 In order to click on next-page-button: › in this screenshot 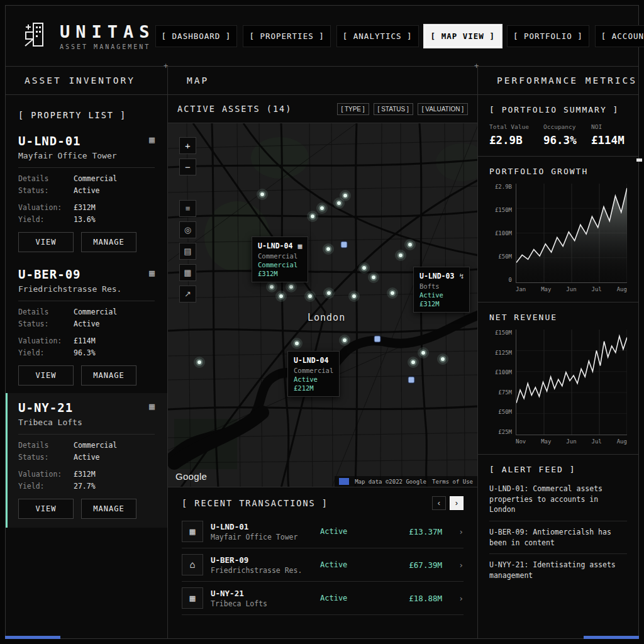, I will do `click(457, 503)`.